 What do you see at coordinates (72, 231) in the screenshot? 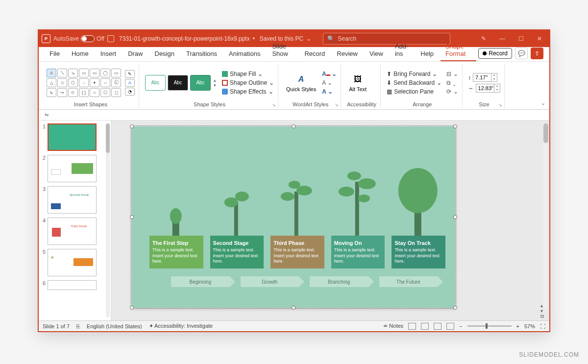
I see `slide-thumbnail-4: THIRD PHASE` at bounding box center [72, 231].